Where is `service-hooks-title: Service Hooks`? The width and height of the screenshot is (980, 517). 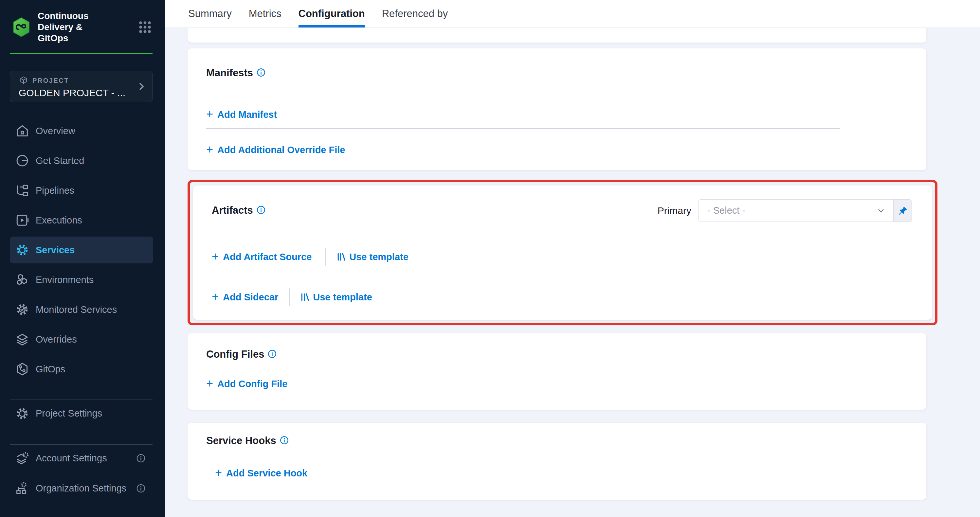 service-hooks-title: Service Hooks is located at coordinates (241, 441).